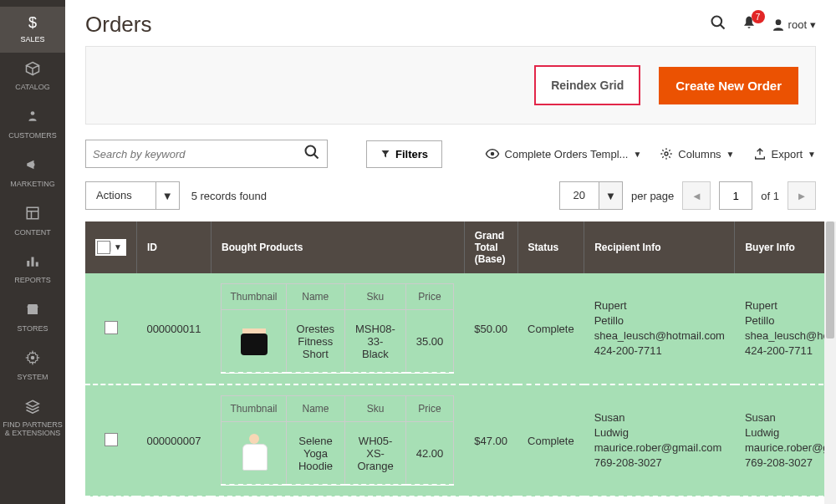 Image resolution: width=836 pixels, height=504 pixels. Describe the element at coordinates (551, 247) in the screenshot. I see `col-status: Status` at that location.